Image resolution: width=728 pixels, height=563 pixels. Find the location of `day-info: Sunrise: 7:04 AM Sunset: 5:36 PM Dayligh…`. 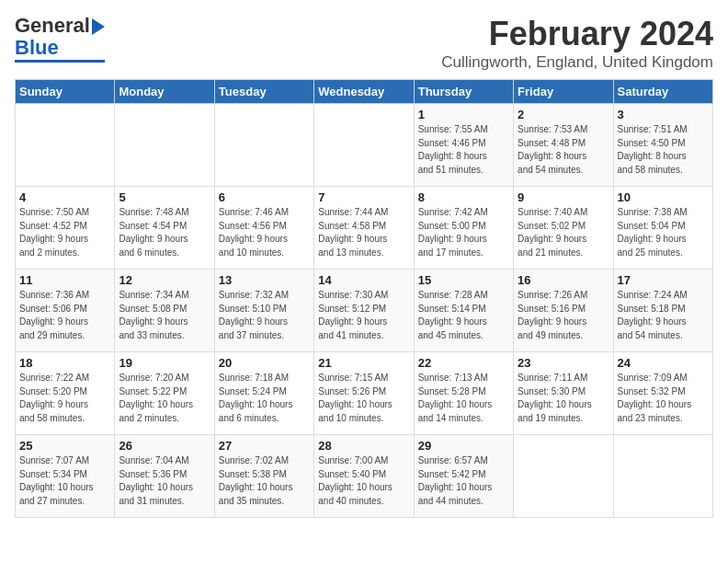

day-info: Sunrise: 7:04 AM Sunset: 5:36 PM Dayligh… is located at coordinates (164, 481).